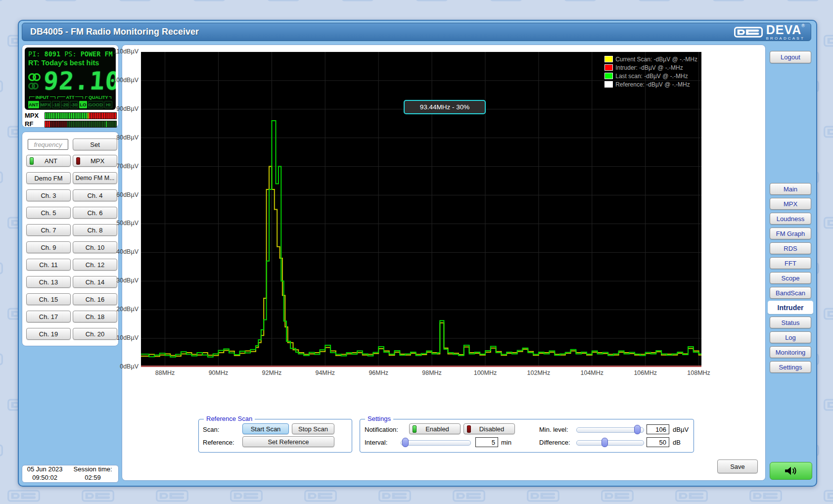 The width and height of the screenshot is (833, 504). What do you see at coordinates (554, 429) in the screenshot?
I see `min-level-label: Min. level:` at bounding box center [554, 429].